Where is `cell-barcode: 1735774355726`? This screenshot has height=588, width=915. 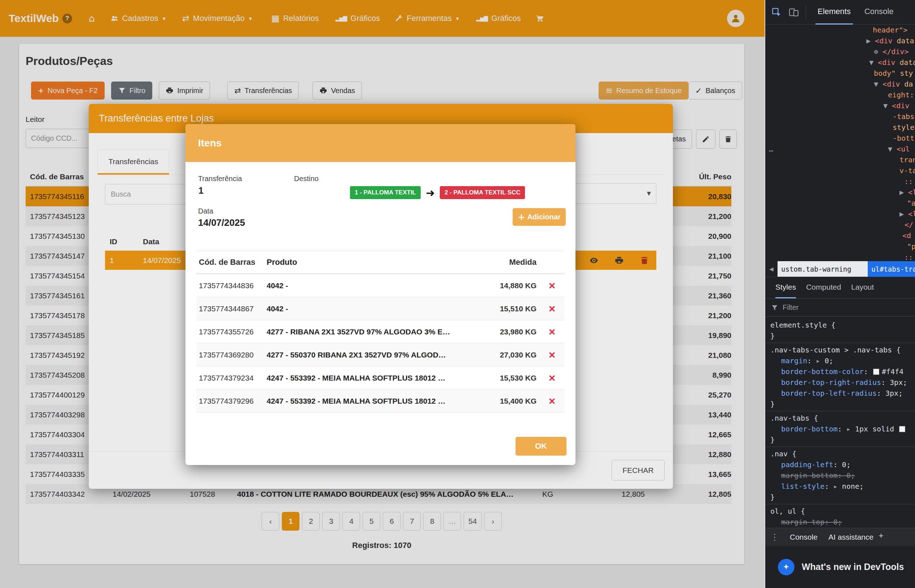
cell-barcode: 1735774355726 is located at coordinates (230, 332).